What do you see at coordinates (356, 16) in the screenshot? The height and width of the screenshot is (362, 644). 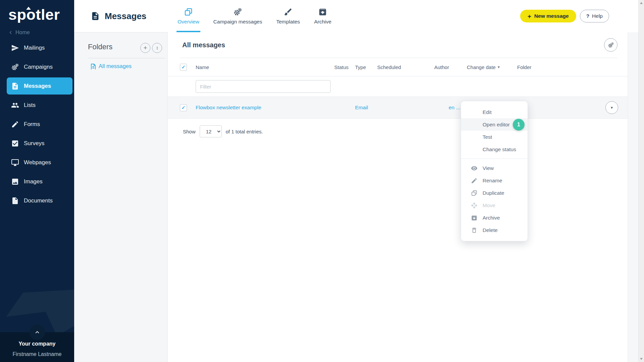 I see `topbar: Messages Overview Campaign messages Temp…` at bounding box center [356, 16].